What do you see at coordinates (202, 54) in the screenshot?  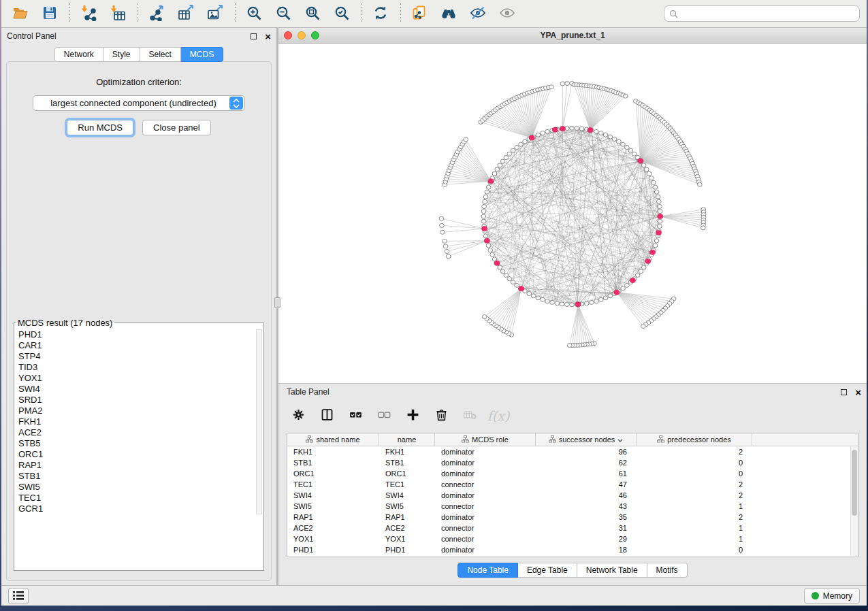 I see `tab-mcds: MCDS` at bounding box center [202, 54].